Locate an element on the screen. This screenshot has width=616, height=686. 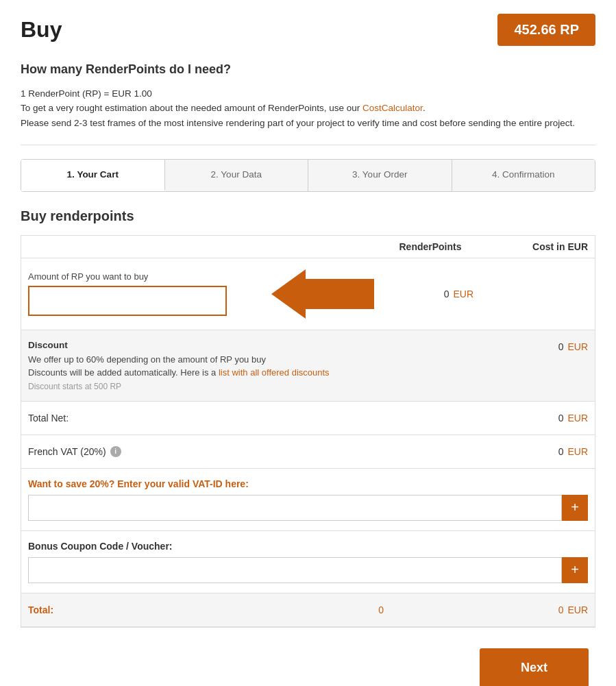
discount-desc-line2: Discounts will be added automatically. H… is located at coordinates (263, 373).